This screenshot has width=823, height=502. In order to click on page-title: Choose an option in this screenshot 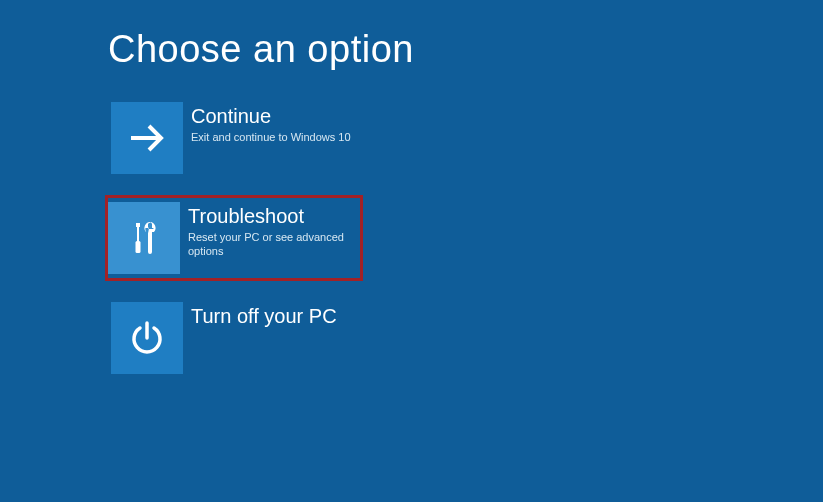, I will do `click(466, 50)`.